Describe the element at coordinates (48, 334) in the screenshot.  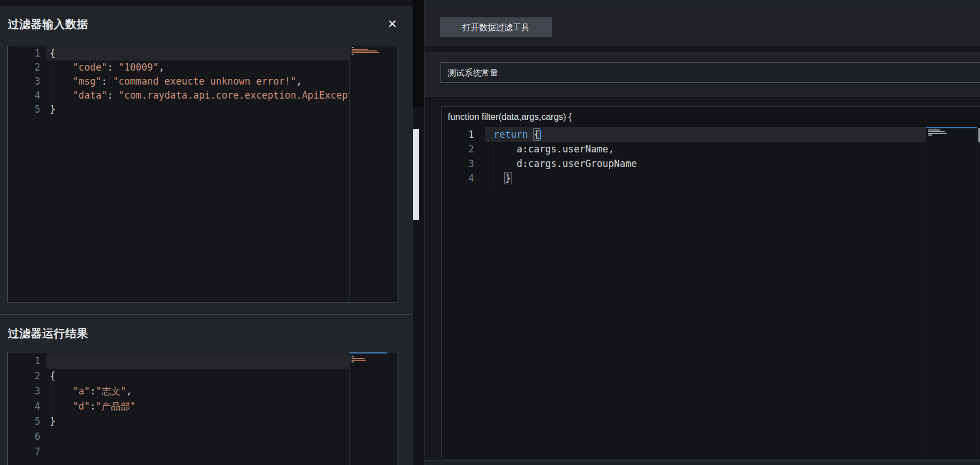
I see `filter-result-title: 过滤器运行结果` at that location.